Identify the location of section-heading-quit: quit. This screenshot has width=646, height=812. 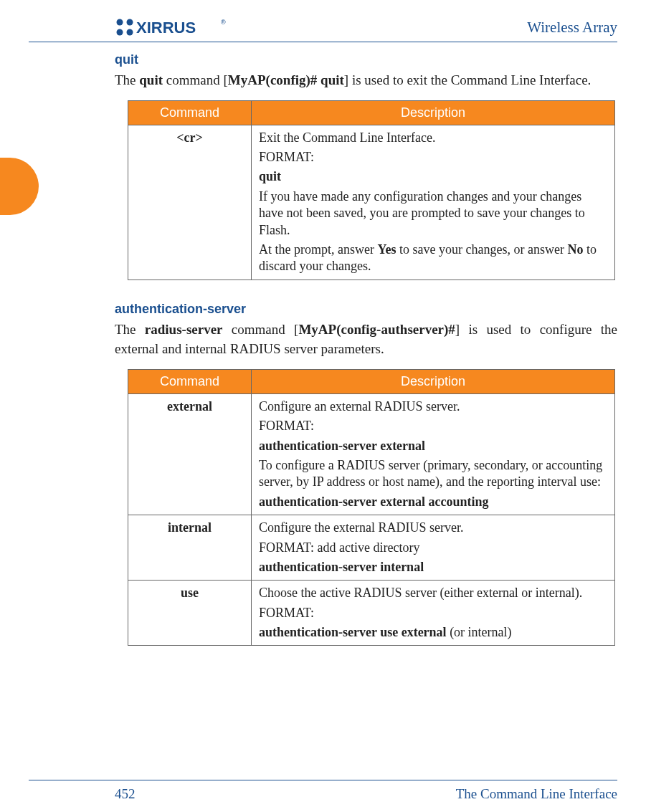
(366, 60).